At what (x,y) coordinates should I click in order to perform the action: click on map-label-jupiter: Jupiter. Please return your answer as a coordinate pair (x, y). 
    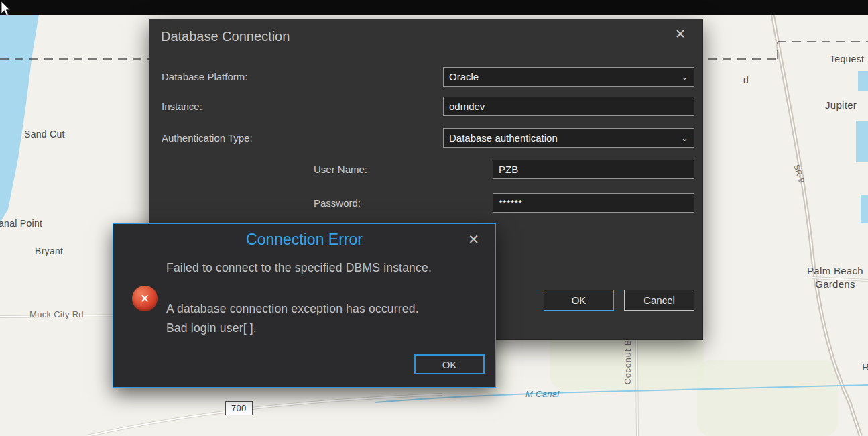
    Looking at the image, I should click on (841, 105).